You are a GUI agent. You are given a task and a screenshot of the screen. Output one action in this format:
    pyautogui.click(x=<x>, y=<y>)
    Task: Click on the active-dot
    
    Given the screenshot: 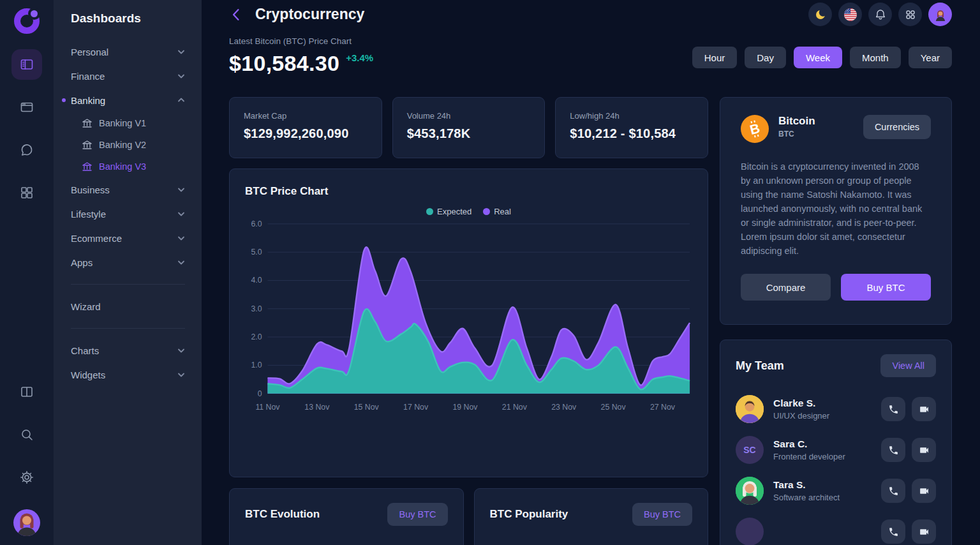 What is the action you would take?
    pyautogui.click(x=64, y=100)
    